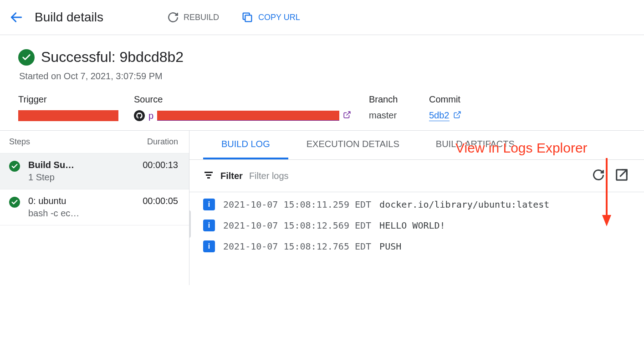 This screenshot has height=337, width=644. What do you see at coordinates (251, 99) in the screenshot?
I see `source-label: Source` at bounding box center [251, 99].